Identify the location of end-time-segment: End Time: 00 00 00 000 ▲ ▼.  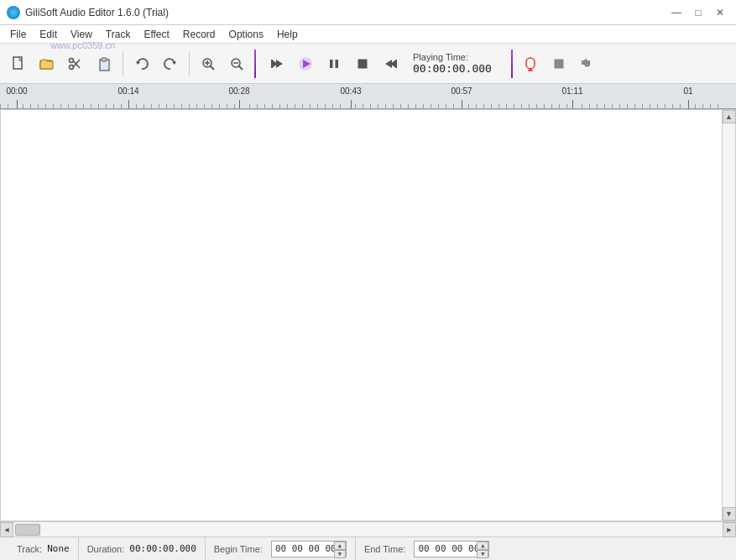
(427, 549).